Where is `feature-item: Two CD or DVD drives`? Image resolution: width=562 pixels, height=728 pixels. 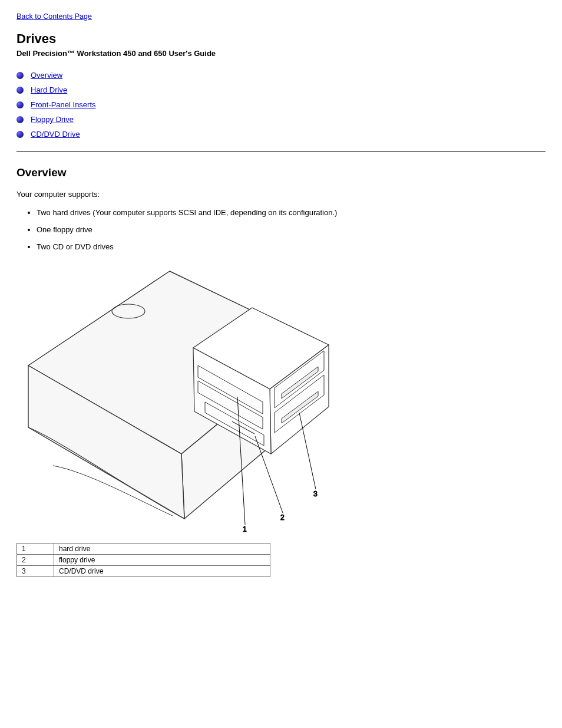
feature-item: Two CD or DVD drives is located at coordinates (291, 246).